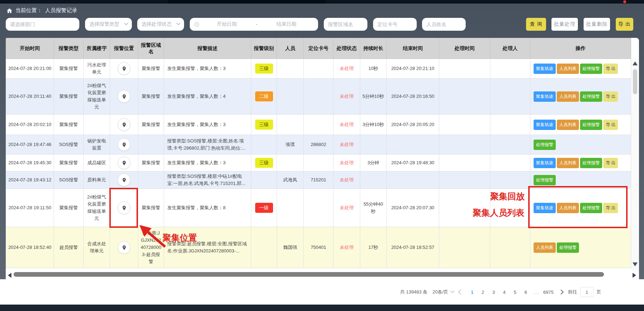  Describe the element at coordinates (9, 11) in the screenshot. I see `home-icon` at that location.